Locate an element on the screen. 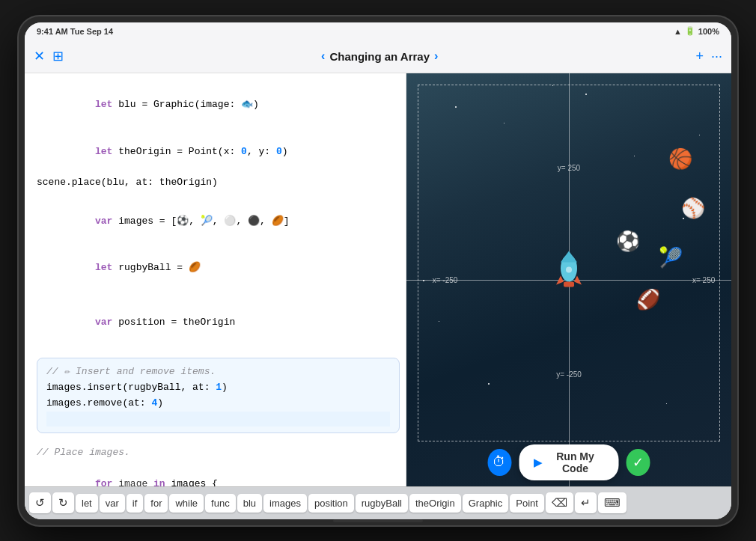 This screenshot has width=756, height=541. code-line-6: var position = theOrigin is located at coordinates (219, 323).